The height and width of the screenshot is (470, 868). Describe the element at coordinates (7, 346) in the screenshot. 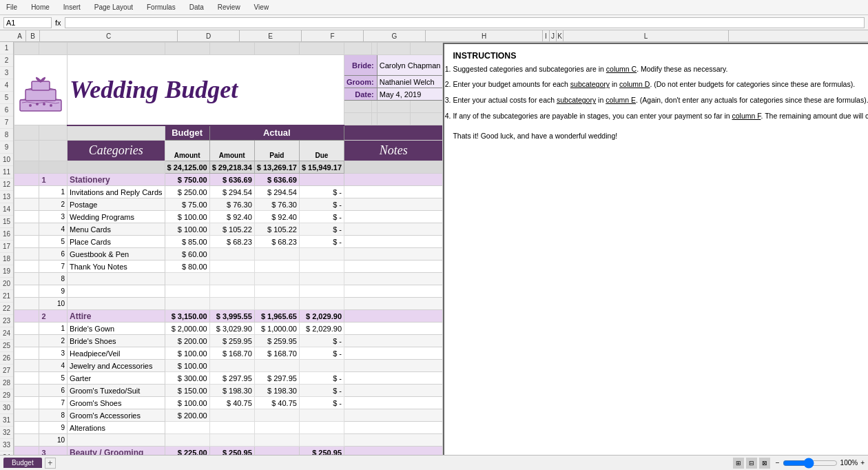

I see `row-25: 25` at that location.